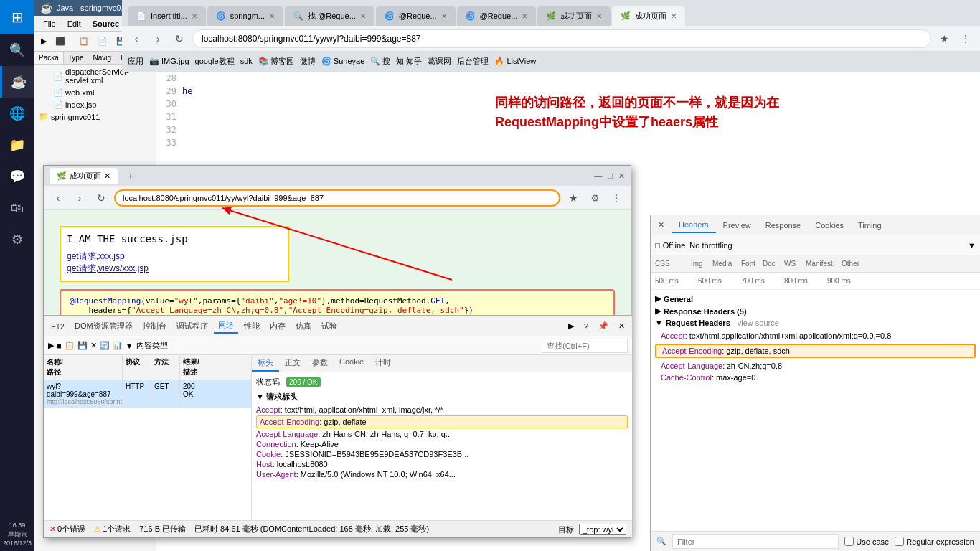 This screenshot has width=980, height=551. What do you see at coordinates (966, 39) in the screenshot?
I see `menu-button: ⋮` at bounding box center [966, 39].